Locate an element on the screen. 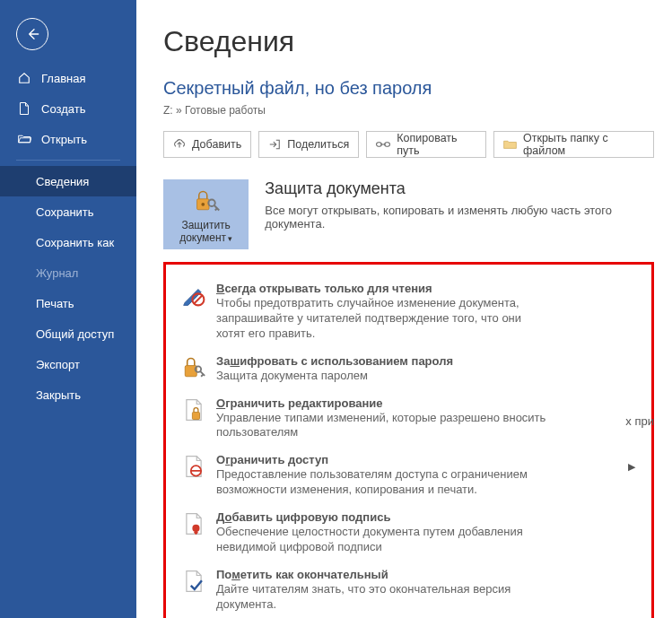 This screenshot has width=672, height=618. document-title: Секретный файл, но без пароля is located at coordinates (409, 88).